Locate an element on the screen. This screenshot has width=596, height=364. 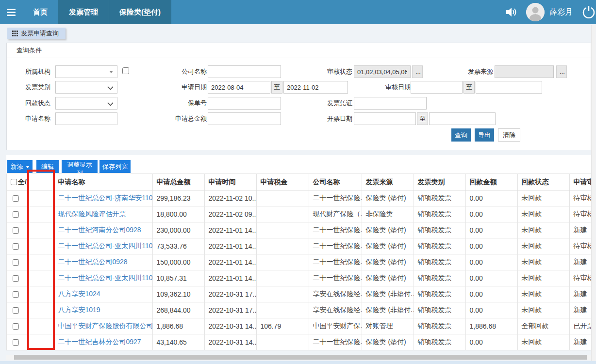
company-input is located at coordinates (245, 72).